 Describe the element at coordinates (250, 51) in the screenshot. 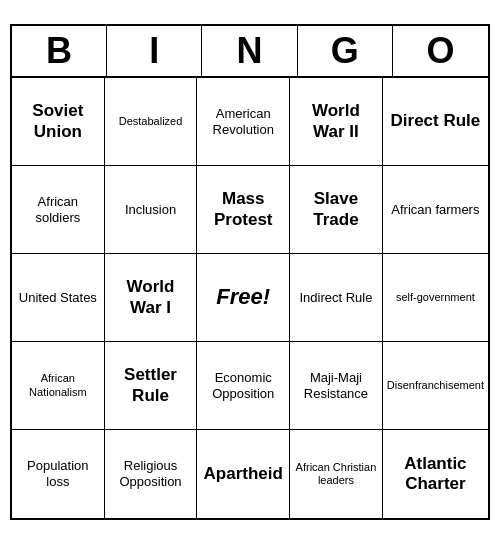

I see `header-letter-N: N` at that location.